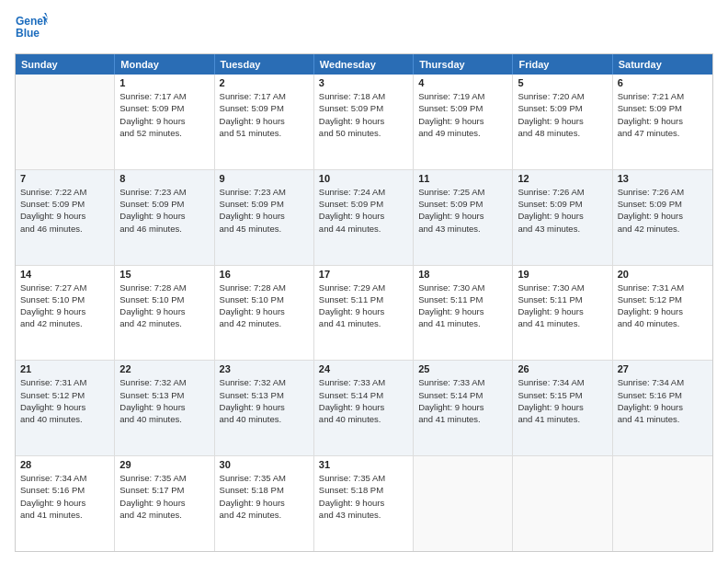  I want to click on day-number: 2, so click(265, 83).